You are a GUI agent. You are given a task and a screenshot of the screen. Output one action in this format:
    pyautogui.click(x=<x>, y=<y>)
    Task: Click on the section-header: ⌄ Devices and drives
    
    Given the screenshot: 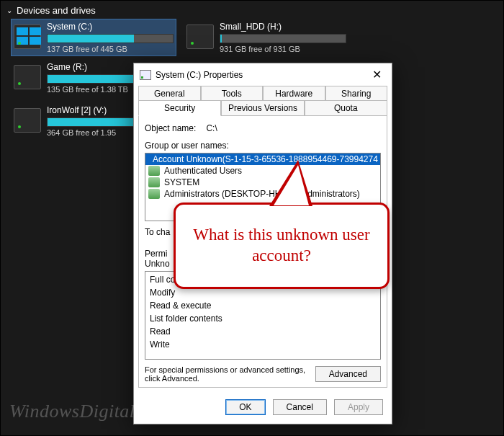 What is the action you would take?
    pyautogui.click(x=252, y=10)
    